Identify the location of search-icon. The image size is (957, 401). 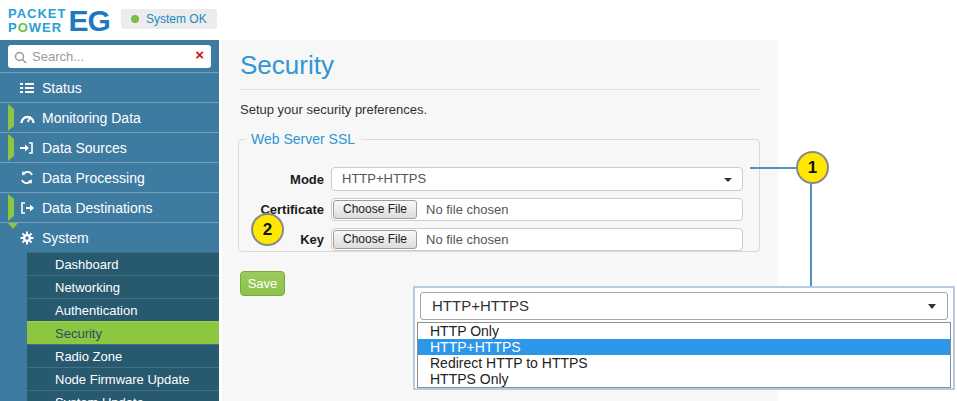
(20, 59).